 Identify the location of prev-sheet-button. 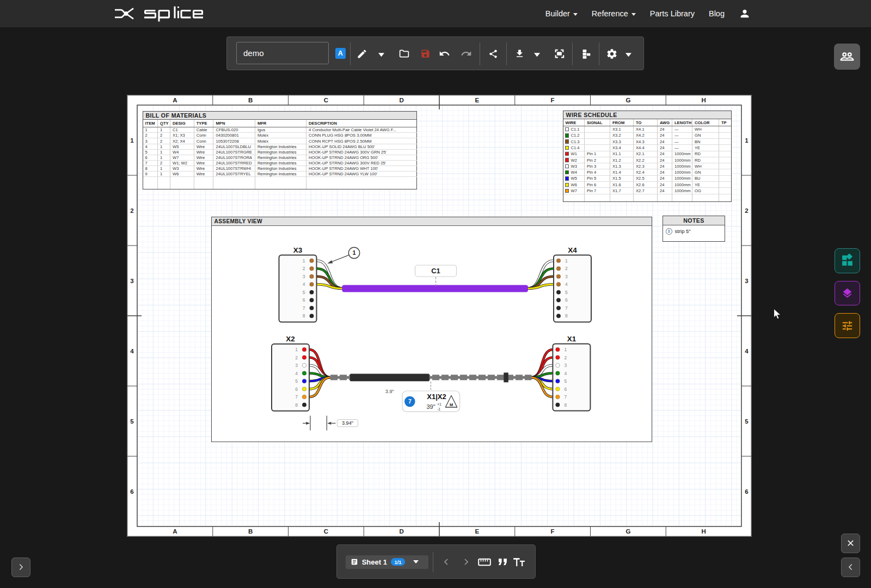
(446, 562).